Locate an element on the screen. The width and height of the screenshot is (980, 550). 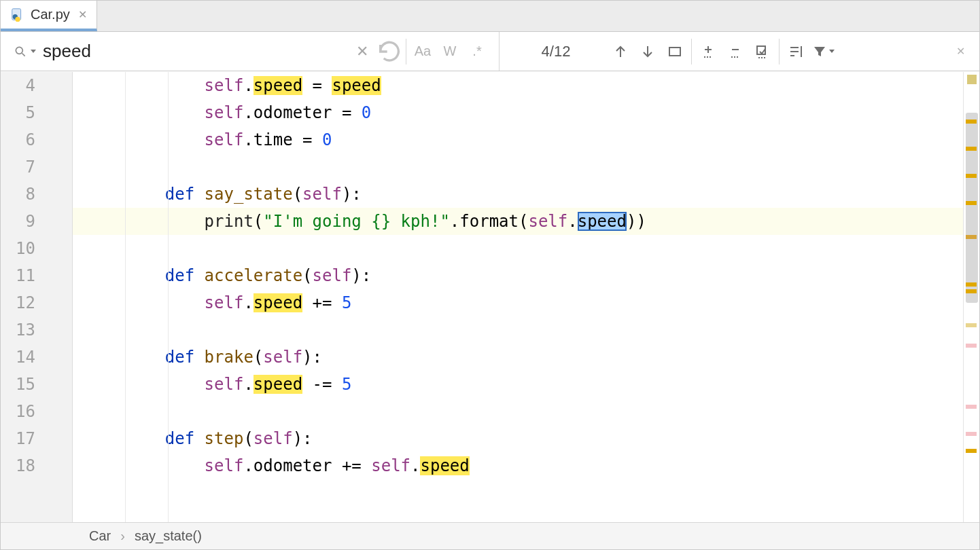
close-tab-icon: ✕ is located at coordinates (83, 15).